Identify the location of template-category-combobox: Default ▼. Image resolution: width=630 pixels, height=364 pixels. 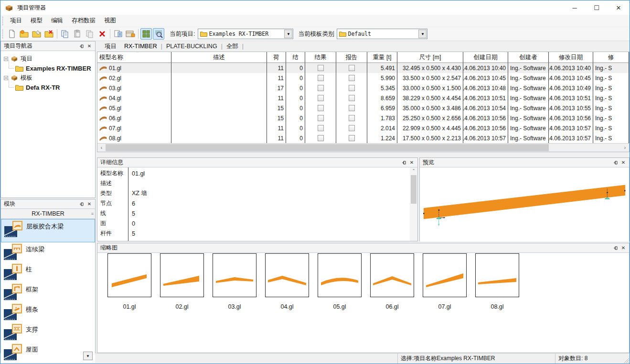
(382, 34).